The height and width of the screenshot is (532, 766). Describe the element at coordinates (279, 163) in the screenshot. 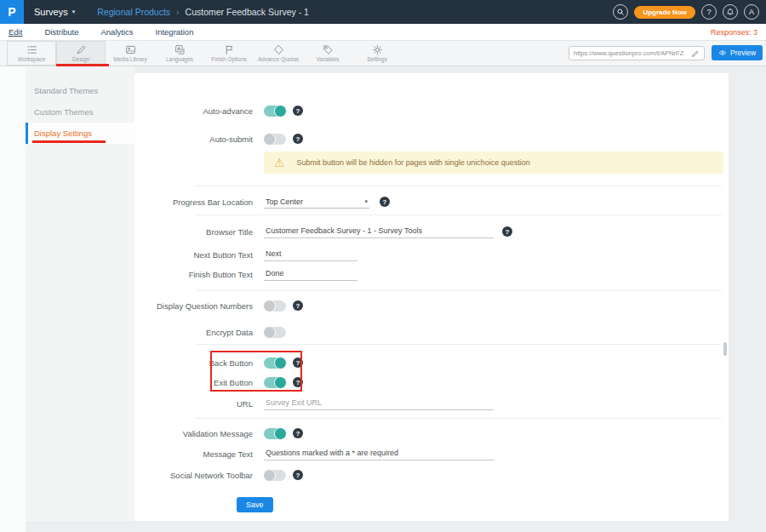

I see `warning-icon: ⚠` at that location.